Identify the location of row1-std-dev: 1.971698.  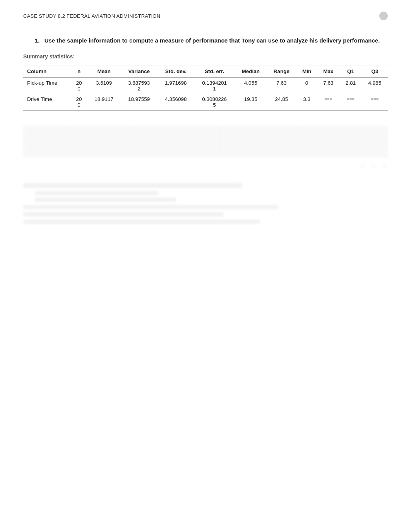
(176, 86).